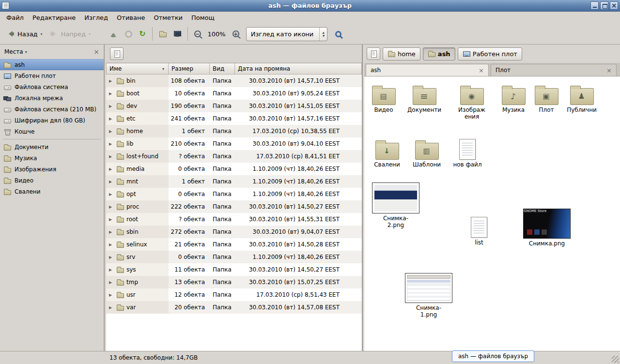 The height and width of the screenshot is (364, 620). Describe the element at coordinates (429, 295) in the screenshot. I see `file-item: Снимка-1.png` at that location.